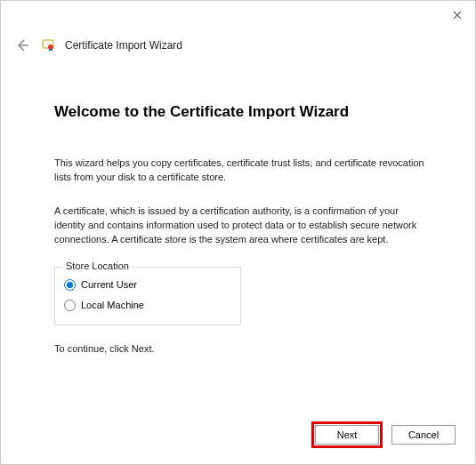 The image size is (476, 465). I want to click on intro-paragraph-1: This wizard helps you copy certificates,…, so click(240, 171).